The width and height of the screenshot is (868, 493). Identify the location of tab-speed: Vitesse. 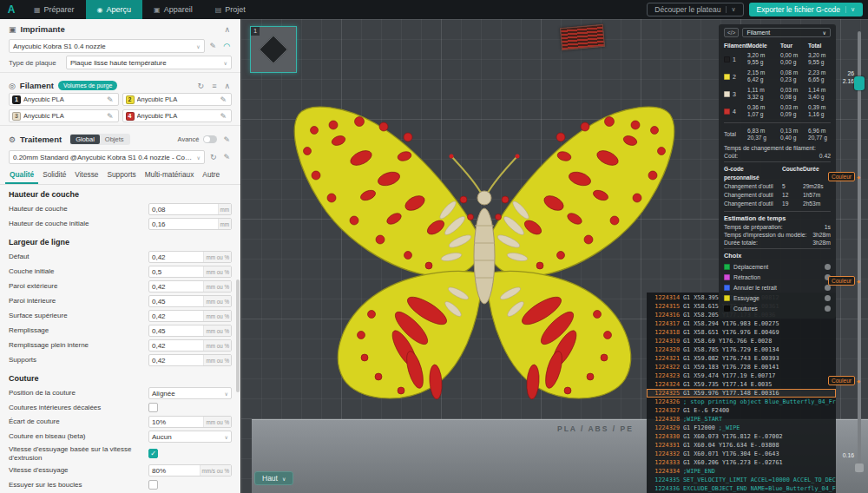
(87, 175).